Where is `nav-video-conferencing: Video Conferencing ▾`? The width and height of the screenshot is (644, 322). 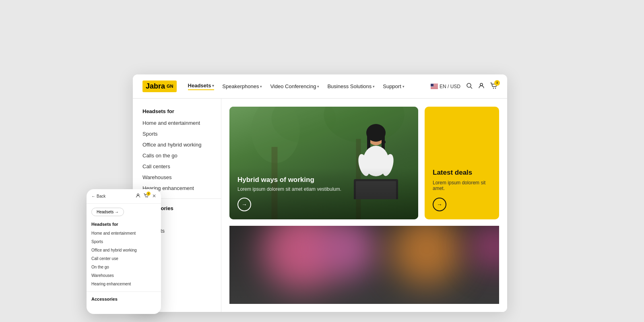
nav-video-conferencing: Video Conferencing ▾ is located at coordinates (295, 86).